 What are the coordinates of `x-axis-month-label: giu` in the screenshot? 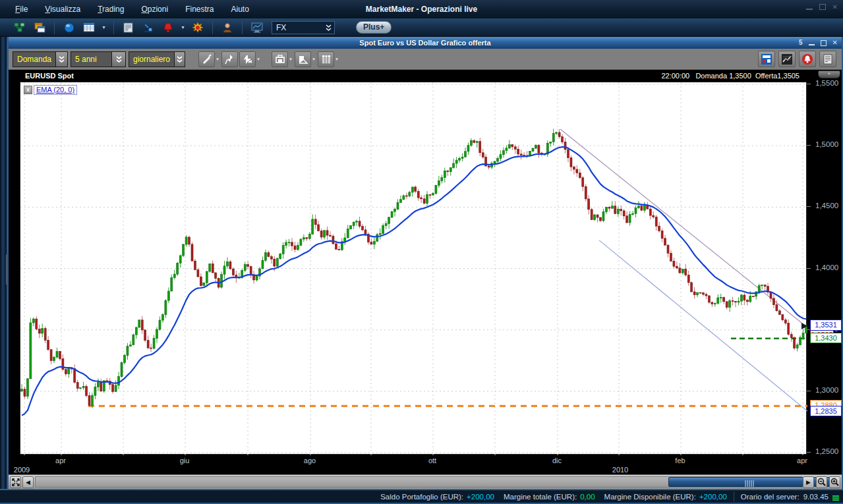 It's located at (185, 461).